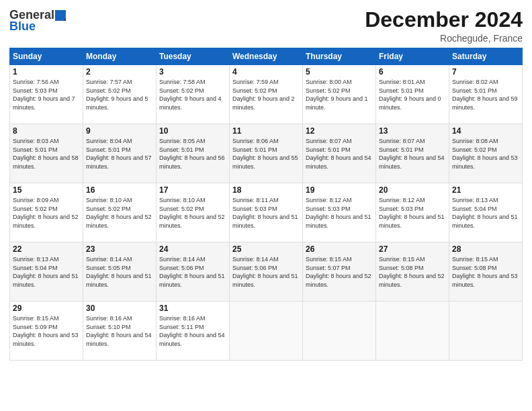  What do you see at coordinates (193, 131) in the screenshot?
I see `day-number-10: 10` at bounding box center [193, 131].